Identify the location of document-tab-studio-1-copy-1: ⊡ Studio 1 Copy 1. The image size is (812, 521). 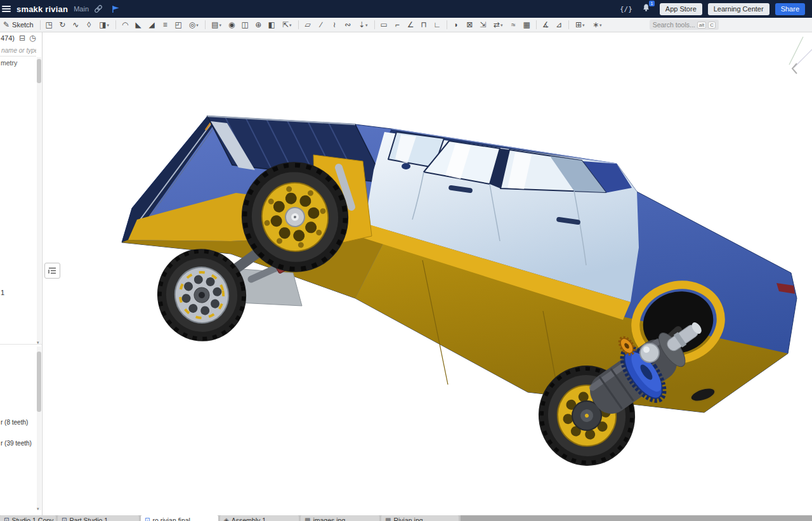
(28, 518).